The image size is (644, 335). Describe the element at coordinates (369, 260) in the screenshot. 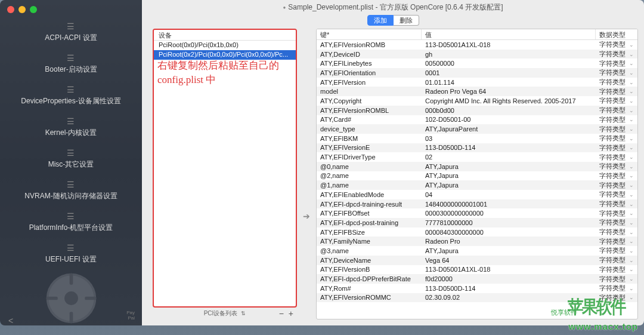

I see `cell-key: ATY,DeviceName` at that location.